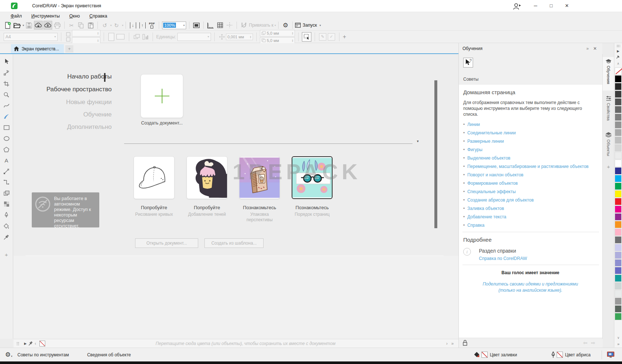  I want to click on ellipse-tool-icon, so click(7, 138).